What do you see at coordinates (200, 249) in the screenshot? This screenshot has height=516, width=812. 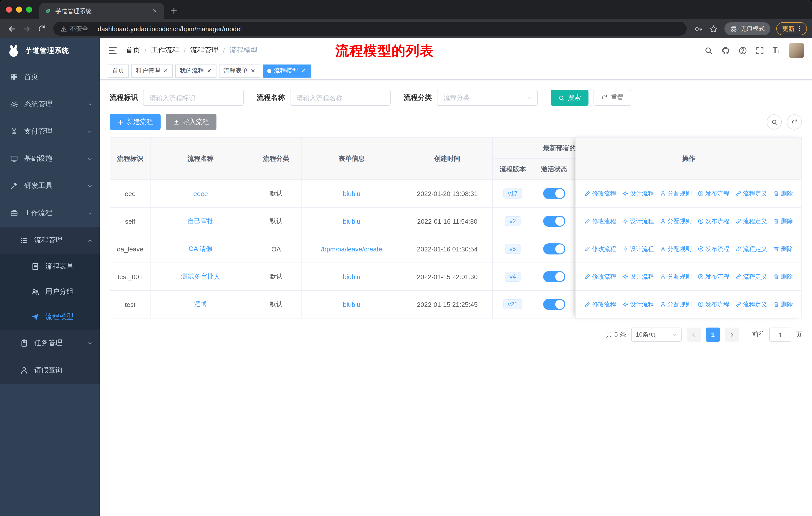 I see `process-name-link: OA 请假` at bounding box center [200, 249].